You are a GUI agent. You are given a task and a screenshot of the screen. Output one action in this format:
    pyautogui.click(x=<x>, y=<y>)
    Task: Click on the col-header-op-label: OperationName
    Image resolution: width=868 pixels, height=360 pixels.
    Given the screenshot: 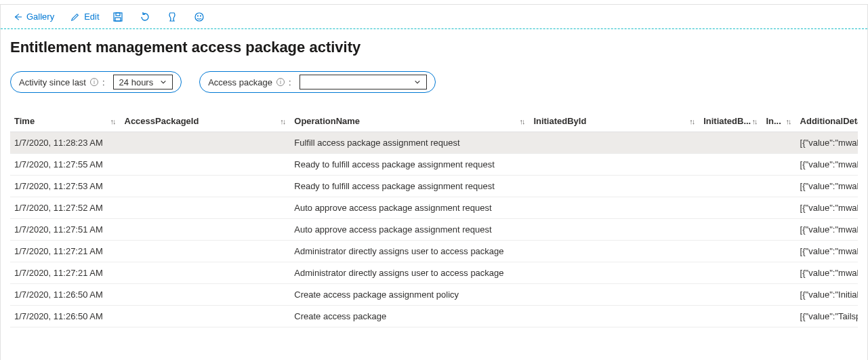 What is the action you would take?
    pyautogui.click(x=327, y=121)
    